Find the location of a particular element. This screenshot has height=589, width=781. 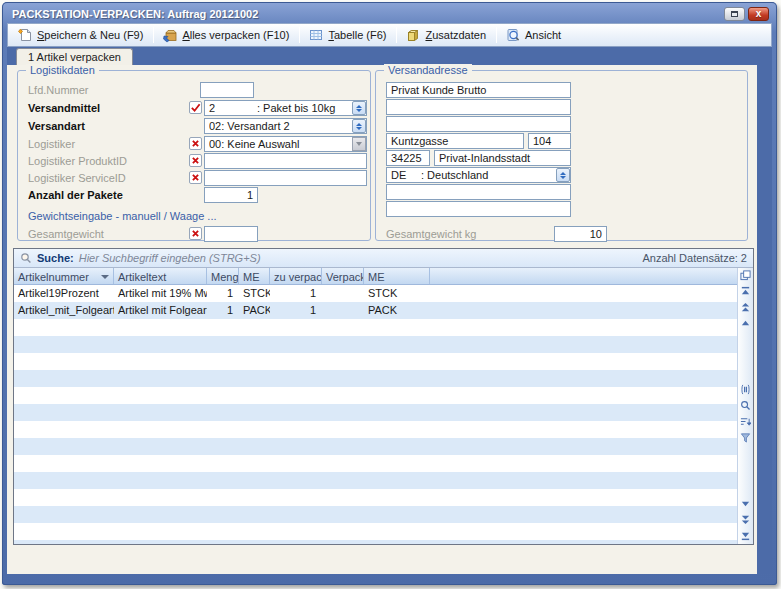

field-versandmittel: Versandmittel 2 : Paket bis 10kg is located at coordinates (194, 108).